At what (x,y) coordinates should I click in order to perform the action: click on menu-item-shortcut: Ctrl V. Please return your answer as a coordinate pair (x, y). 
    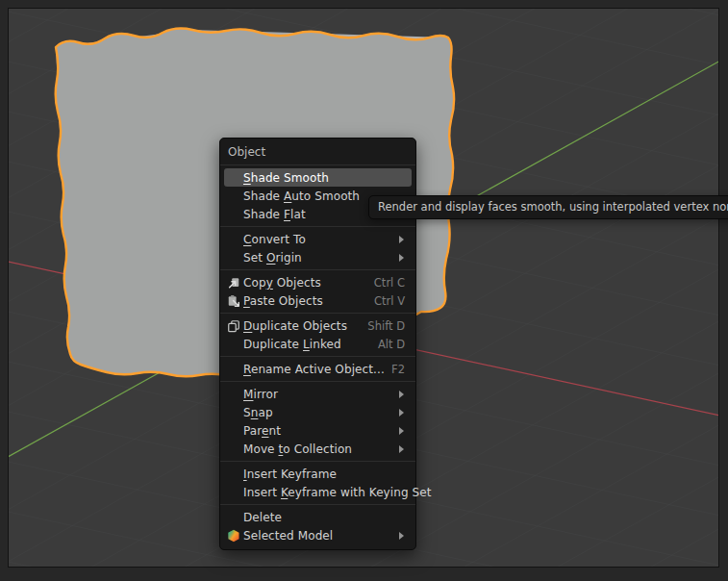
    Looking at the image, I should click on (392, 301).